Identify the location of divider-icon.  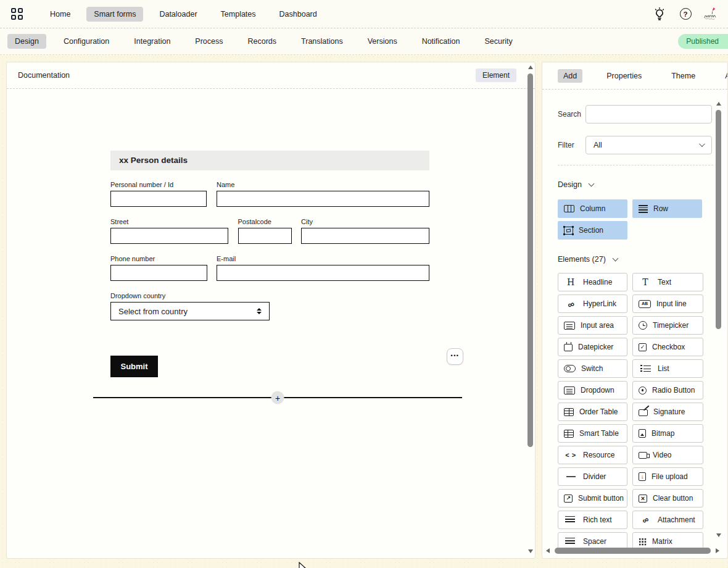
(571, 477).